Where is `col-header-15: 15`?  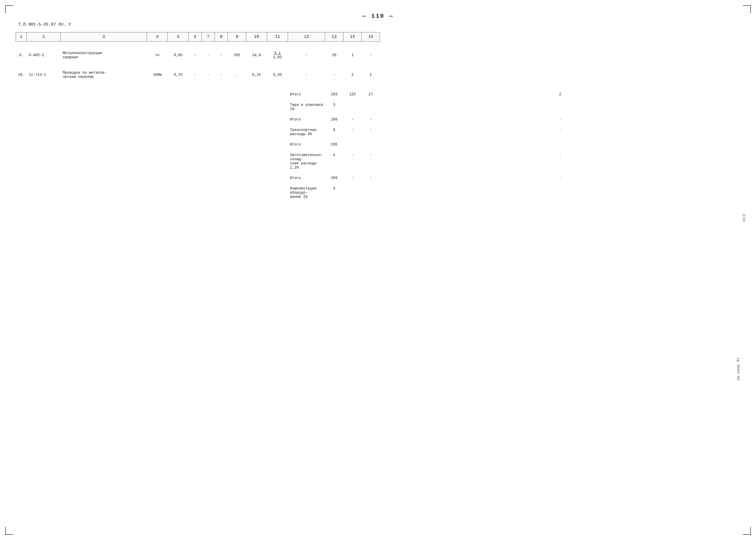
col-header-15: 15 is located at coordinates (371, 37).